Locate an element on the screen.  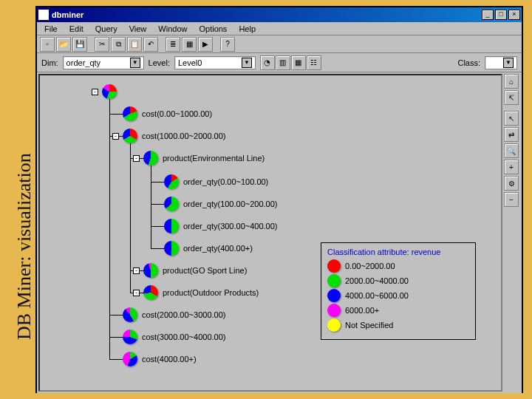
plus-icon: + is located at coordinates (511, 167).